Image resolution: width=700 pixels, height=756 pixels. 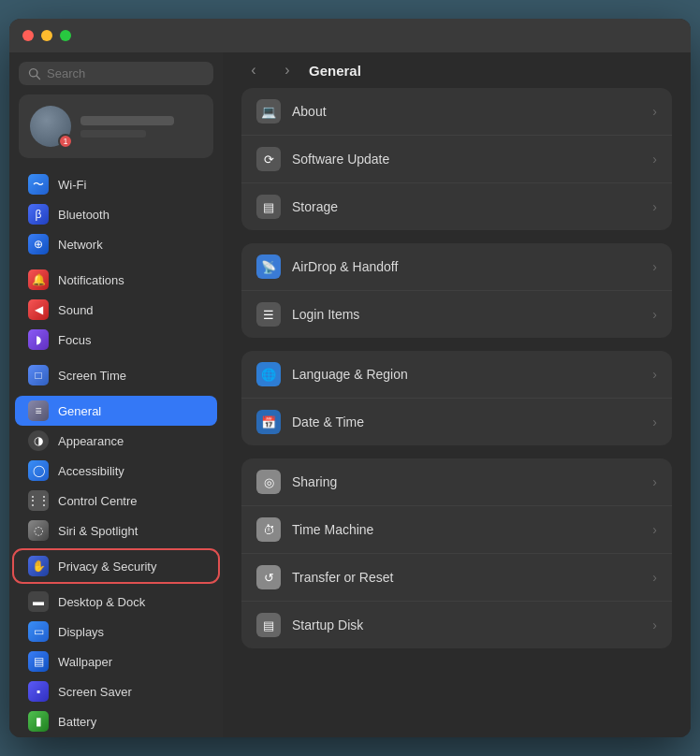 What do you see at coordinates (457, 290) in the screenshot?
I see `settings-group-group2: 📡AirDrop & Handoff›☰Login Items›` at bounding box center [457, 290].